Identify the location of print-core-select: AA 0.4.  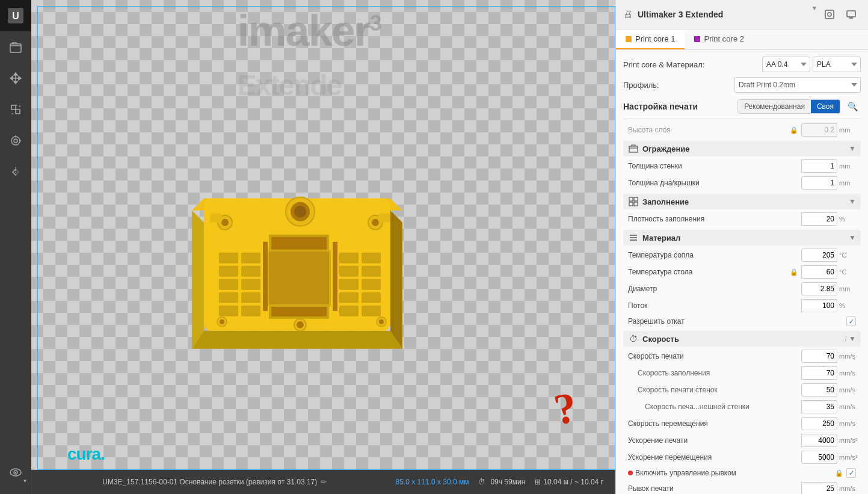
(786, 64).